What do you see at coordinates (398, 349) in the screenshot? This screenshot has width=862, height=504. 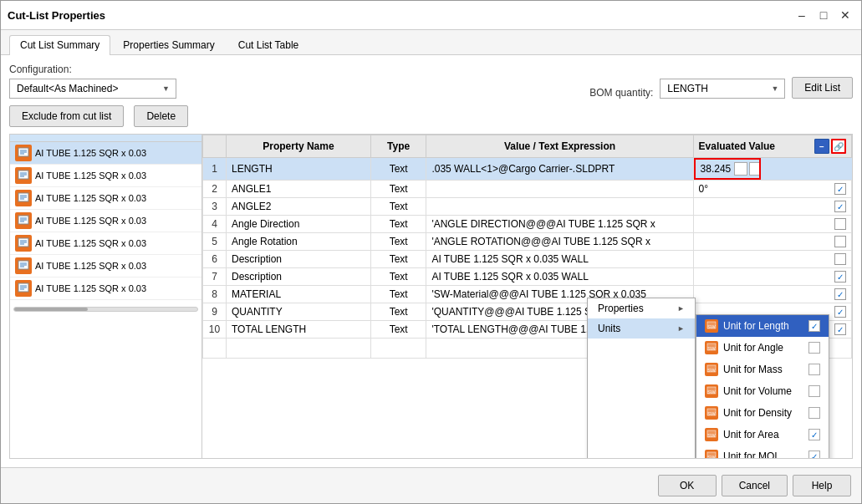 I see `table-cell-type` at bounding box center [398, 349].